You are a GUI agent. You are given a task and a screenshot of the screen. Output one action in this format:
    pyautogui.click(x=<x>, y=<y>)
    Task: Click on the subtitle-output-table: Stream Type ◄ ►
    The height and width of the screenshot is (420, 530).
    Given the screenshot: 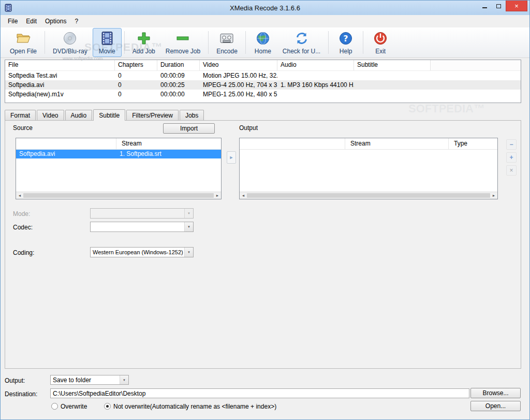 What is the action you would take?
    pyautogui.click(x=369, y=169)
    